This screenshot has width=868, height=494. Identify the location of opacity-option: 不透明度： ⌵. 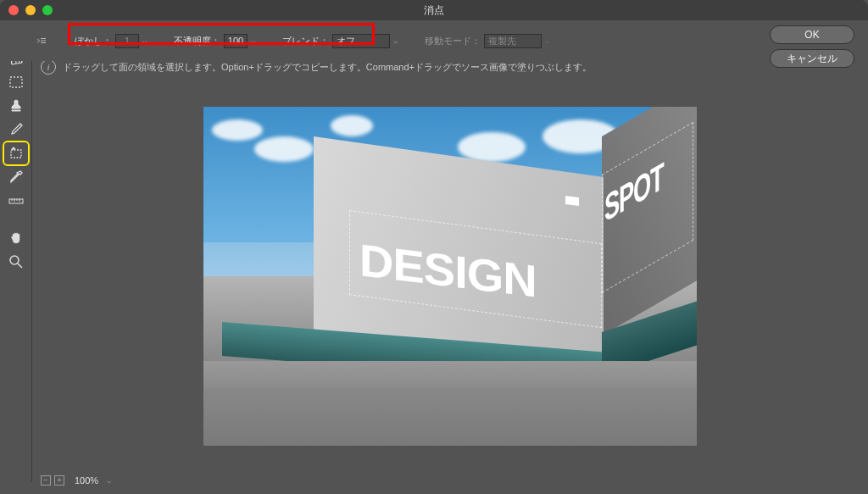
(215, 41).